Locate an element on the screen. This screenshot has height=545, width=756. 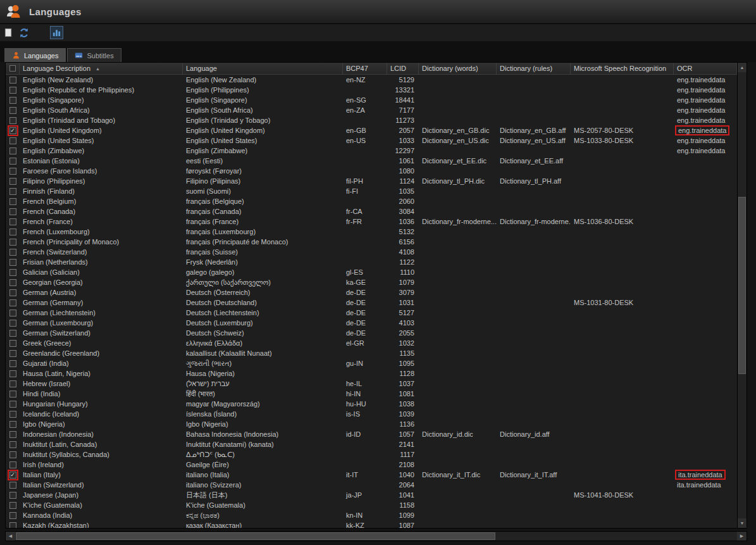
table-row: English (Singapore)English (Singapore)en… is located at coordinates (371, 100).